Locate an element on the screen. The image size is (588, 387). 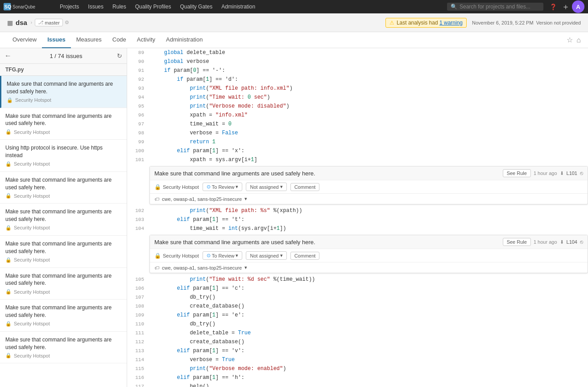
subnav-activity: Activity is located at coordinates (146, 40).